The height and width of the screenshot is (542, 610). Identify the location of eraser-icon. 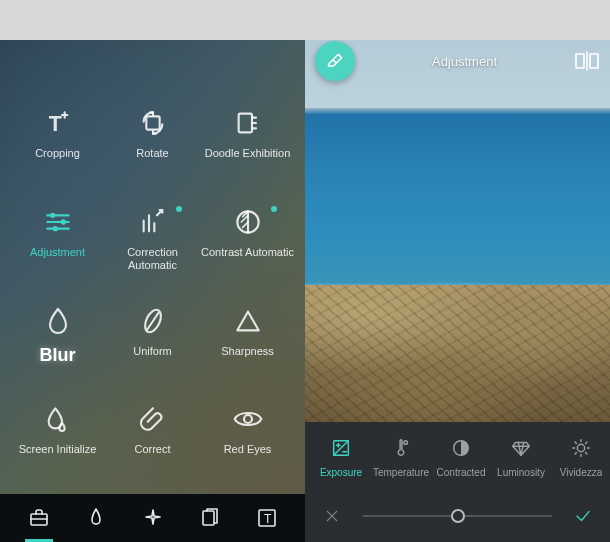
(335, 61).